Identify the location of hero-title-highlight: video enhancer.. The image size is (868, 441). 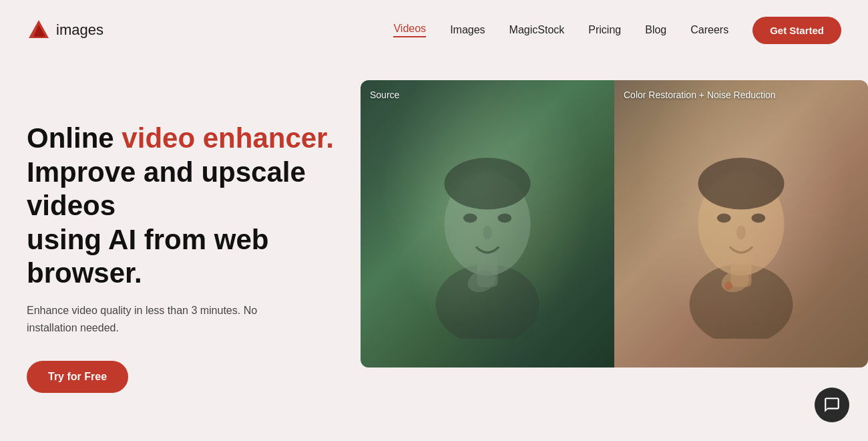
(227, 138).